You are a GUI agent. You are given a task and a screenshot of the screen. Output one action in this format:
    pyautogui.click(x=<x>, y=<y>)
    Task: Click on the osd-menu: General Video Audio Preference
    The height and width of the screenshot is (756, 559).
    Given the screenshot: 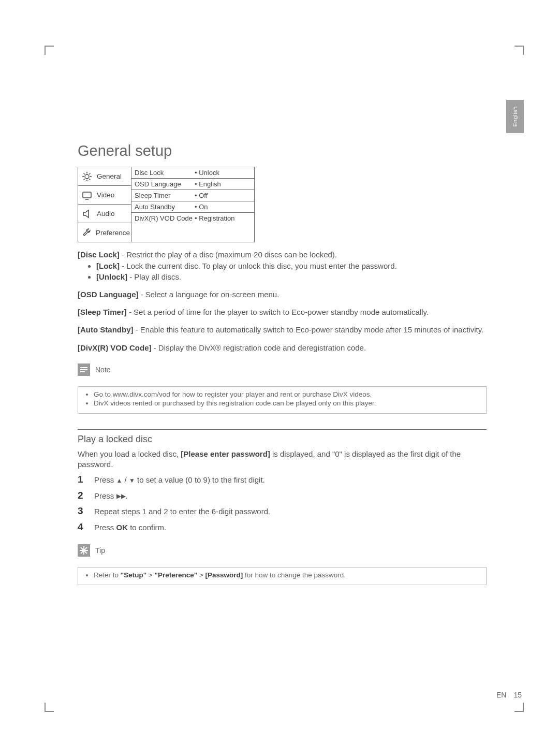 What is the action you would take?
    pyautogui.click(x=166, y=205)
    